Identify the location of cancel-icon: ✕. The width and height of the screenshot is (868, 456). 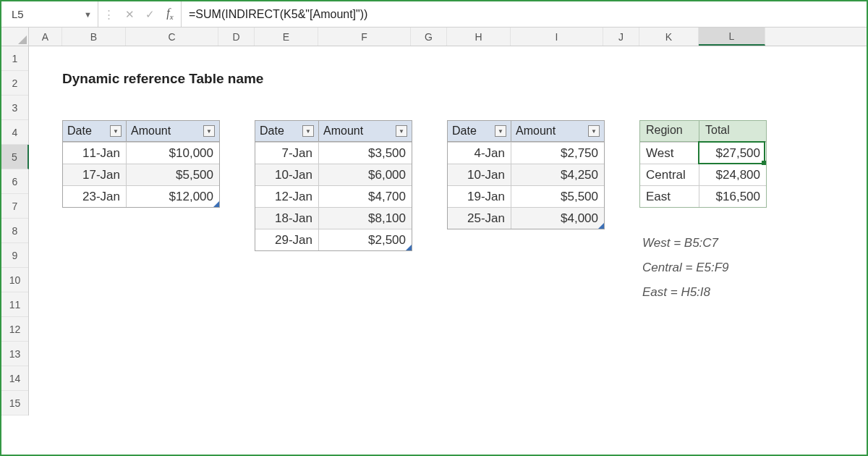
(129, 14).